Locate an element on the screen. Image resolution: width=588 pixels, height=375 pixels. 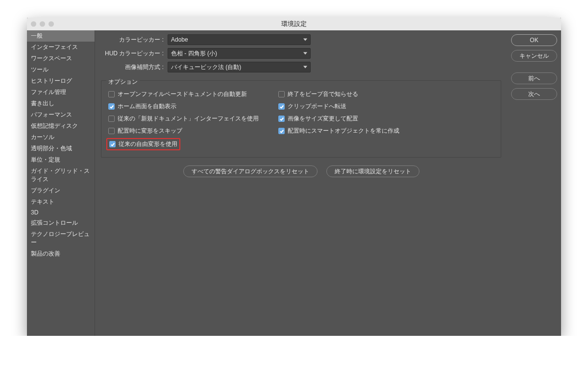
options-title: オプション is located at coordinates (123, 82).